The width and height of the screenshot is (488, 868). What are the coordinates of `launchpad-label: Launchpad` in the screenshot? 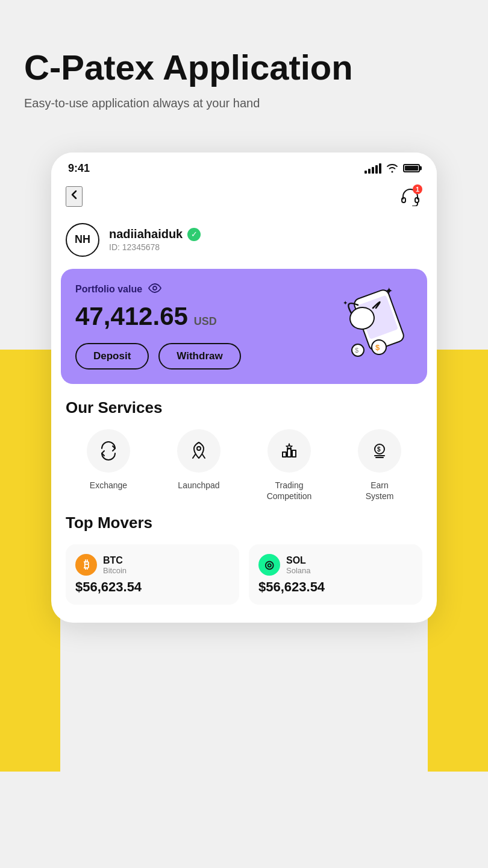 It's located at (199, 485).